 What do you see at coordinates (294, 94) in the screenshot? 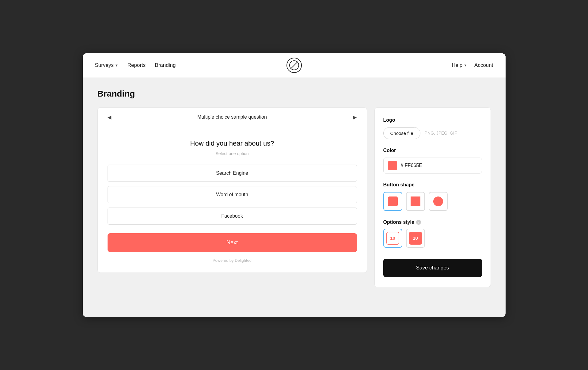
I see `page-title: Branding` at bounding box center [294, 94].